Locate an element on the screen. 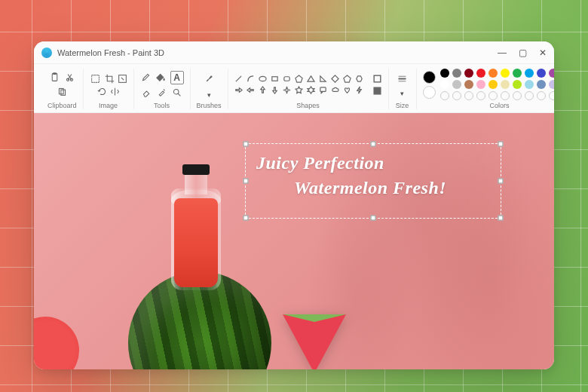 This screenshot has height=392, width=588. color-secondary is located at coordinates (430, 92).